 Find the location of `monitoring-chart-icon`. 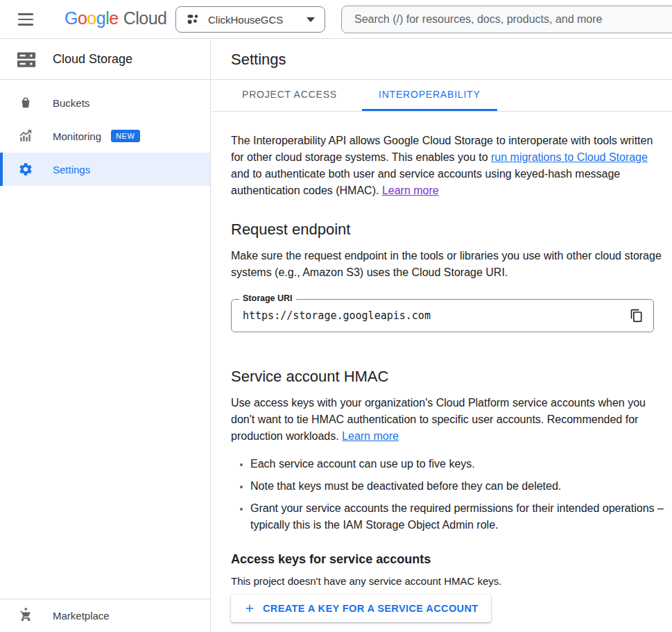

monitoring-chart-icon is located at coordinates (26, 136).